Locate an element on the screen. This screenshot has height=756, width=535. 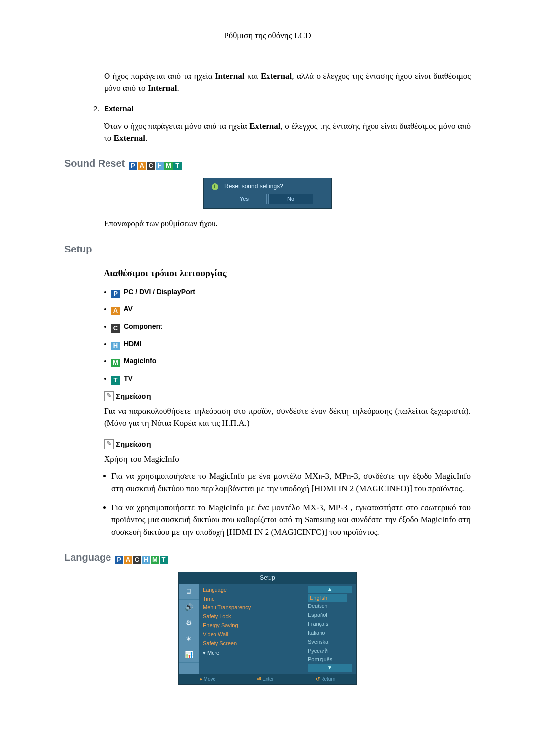
mode-hdmi: H HDMI is located at coordinates (291, 345).